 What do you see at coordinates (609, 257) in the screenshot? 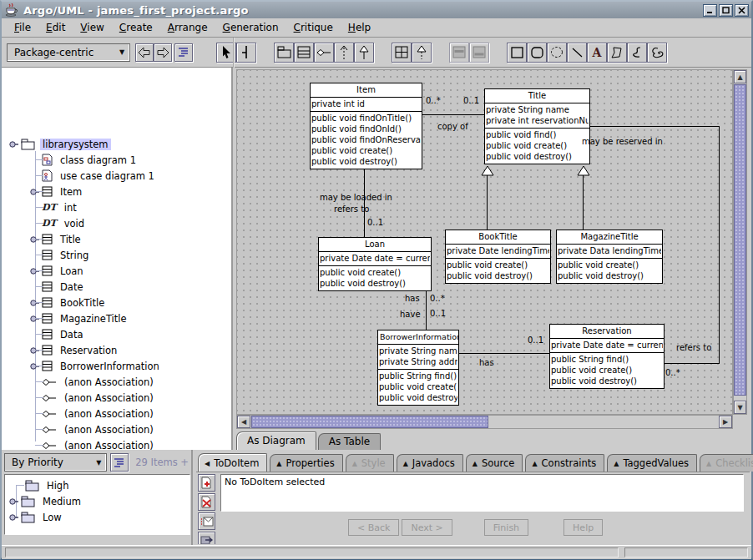
I see `uml-class-magazinetitle: MagazineTitle private Data lendingTime =…` at bounding box center [609, 257].